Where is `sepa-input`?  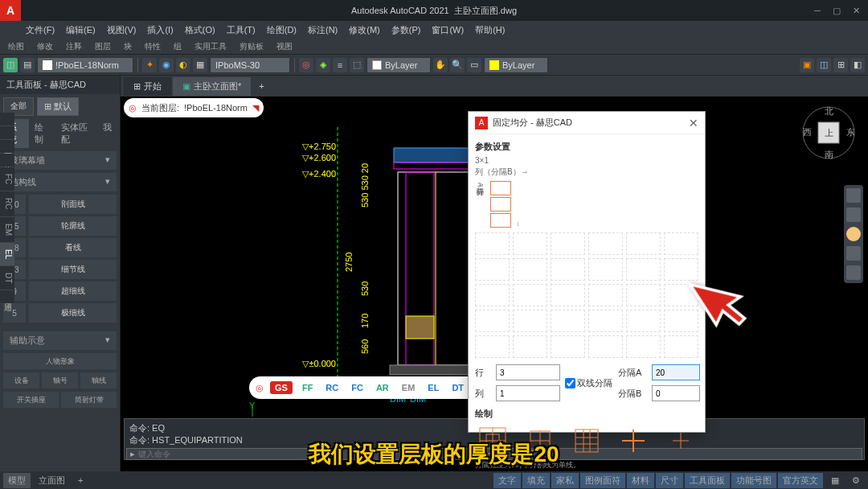
sepa-input is located at coordinates (676, 372).